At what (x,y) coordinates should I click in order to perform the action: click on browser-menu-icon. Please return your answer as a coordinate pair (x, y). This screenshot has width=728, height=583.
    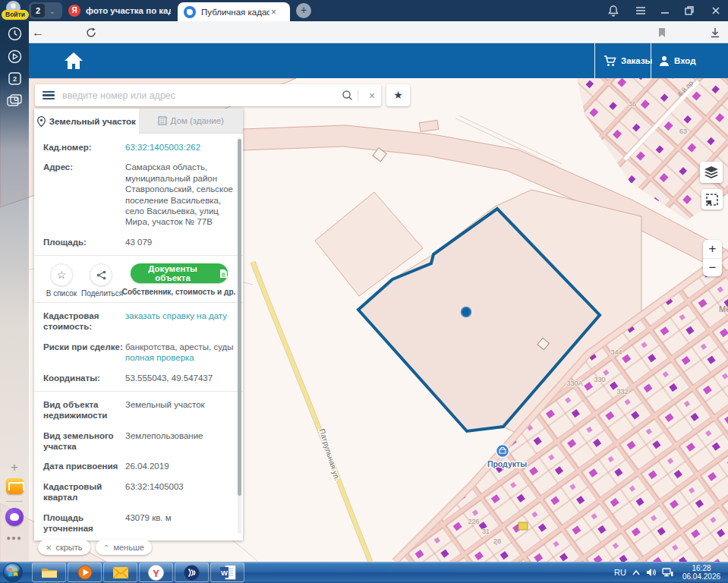
    Looking at the image, I should click on (641, 11).